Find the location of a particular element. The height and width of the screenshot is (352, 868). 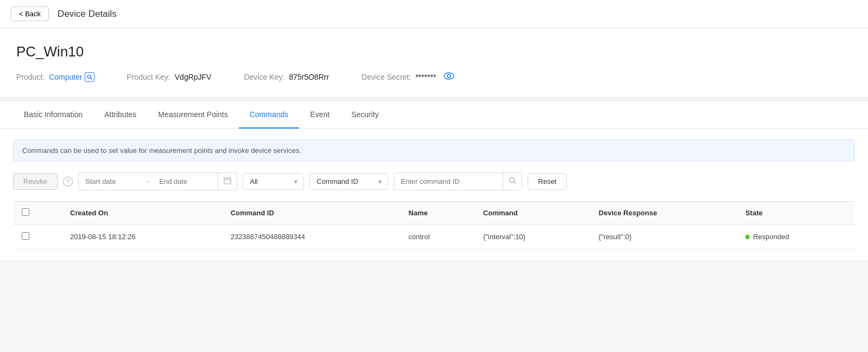

tab-basic-information: Basic Information is located at coordinates (53, 115).